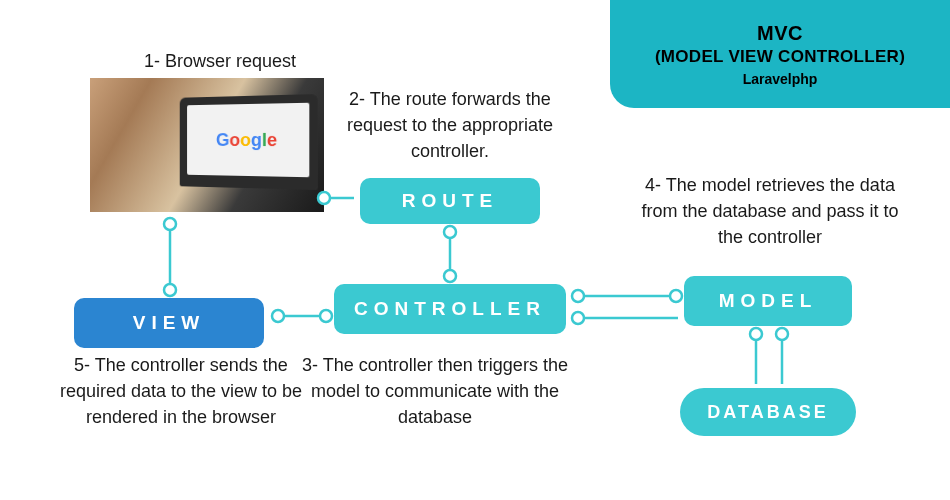  Describe the element at coordinates (181, 391) in the screenshot. I see `caption-step5: 5- The controller sends the required dat…` at that location.